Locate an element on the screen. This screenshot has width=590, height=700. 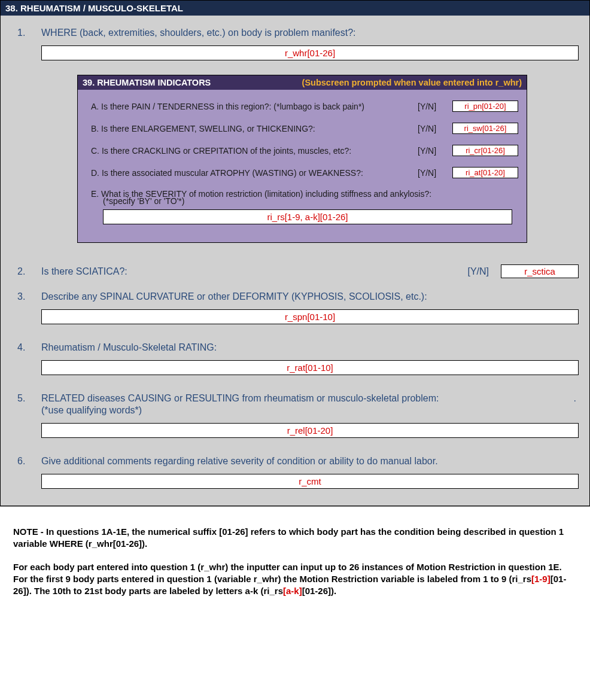
indicator-c-field: ri_cr[01-26] is located at coordinates (485, 151).